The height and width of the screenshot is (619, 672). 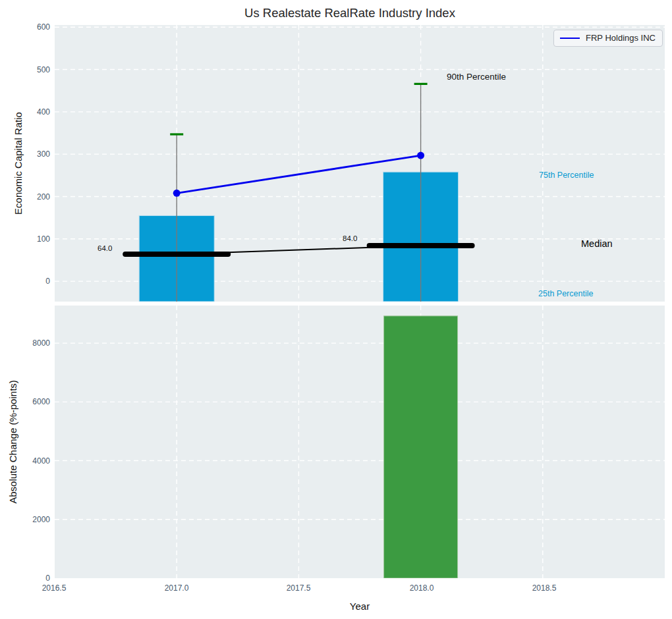 I want to click on annotation-75th-percentile: 75th Percentile, so click(x=567, y=175).